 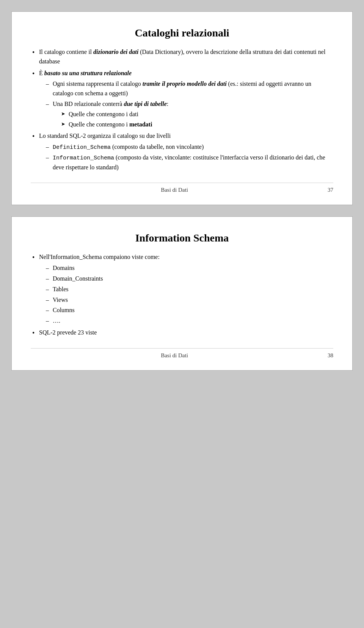 I want to click on list-item: SQL-2 prevede 23 viste, so click(x=182, y=333).